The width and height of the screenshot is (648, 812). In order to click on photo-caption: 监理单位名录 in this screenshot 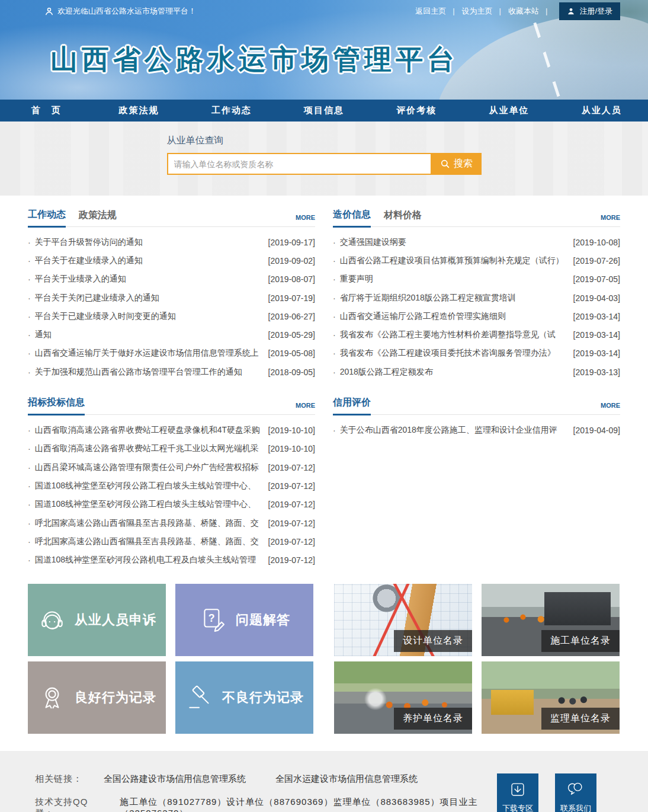, I will do `click(580, 718)`.